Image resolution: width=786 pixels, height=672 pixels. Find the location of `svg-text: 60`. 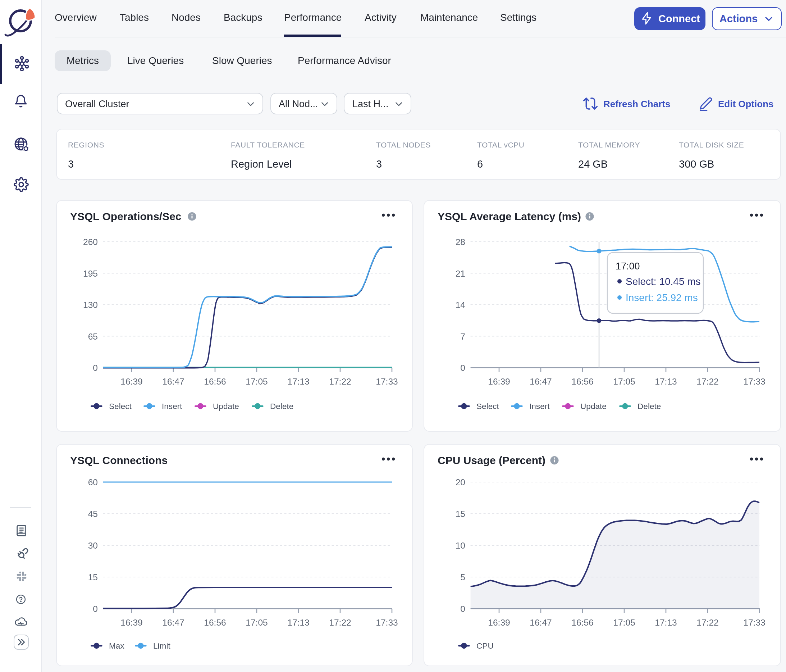

svg-text: 60 is located at coordinates (93, 482).